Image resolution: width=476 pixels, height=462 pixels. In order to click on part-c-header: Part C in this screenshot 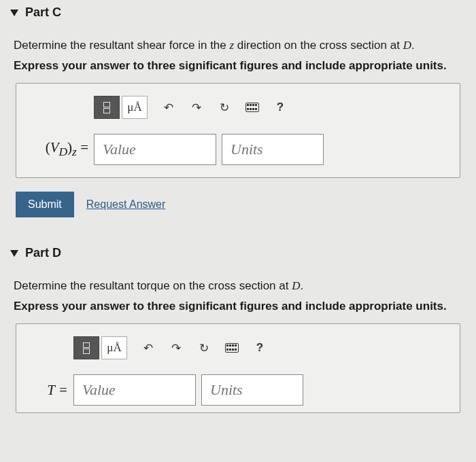, I will do `click(238, 12)`.